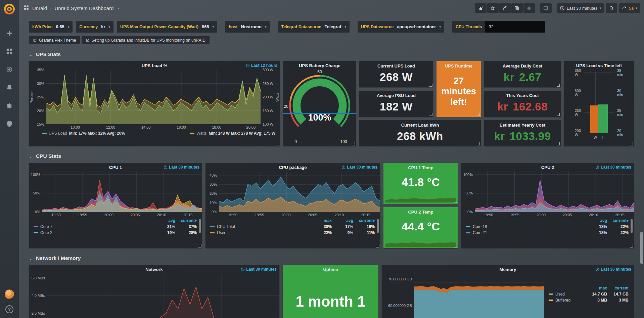  I want to click on panel-title: UPS Load %, so click(154, 66).